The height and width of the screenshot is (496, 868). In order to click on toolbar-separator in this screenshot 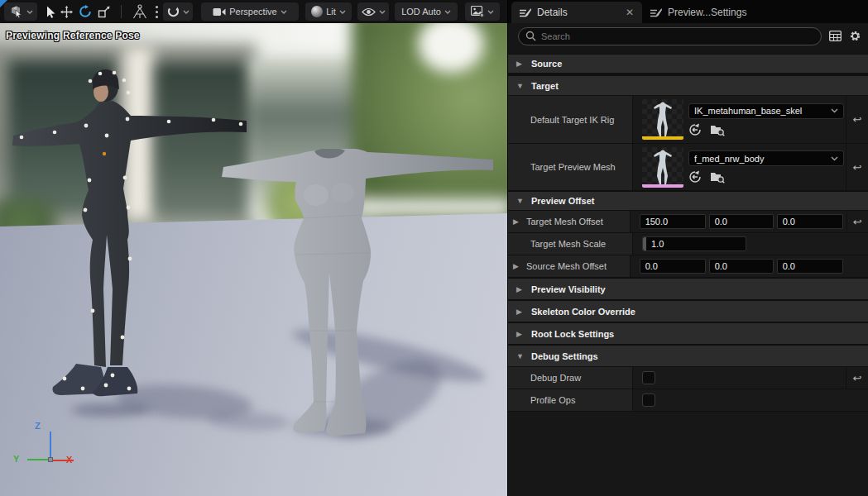, I will do `click(121, 12)`.